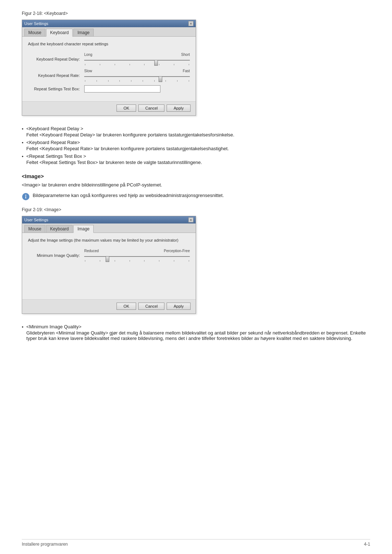 The height and width of the screenshot is (554, 392). I want to click on image-quality-thumb, so click(107, 259).